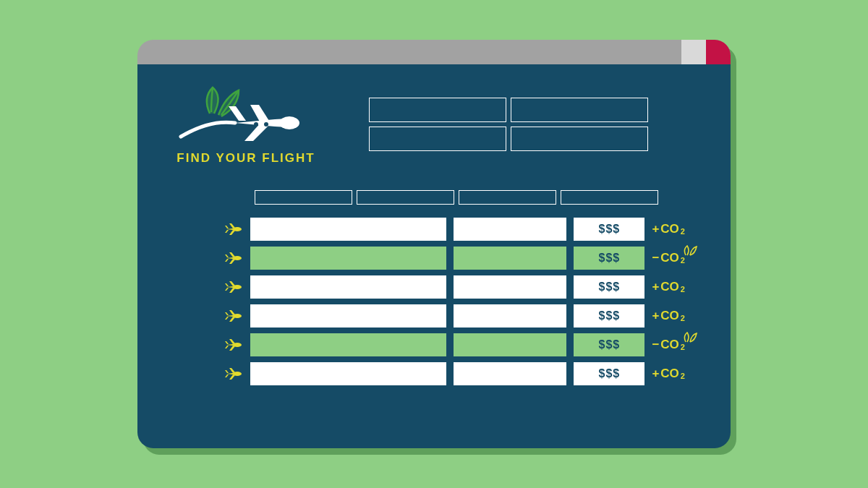 This screenshot has height=488, width=868. Describe the element at coordinates (579, 139) in the screenshot. I see `search-return-input` at that location.